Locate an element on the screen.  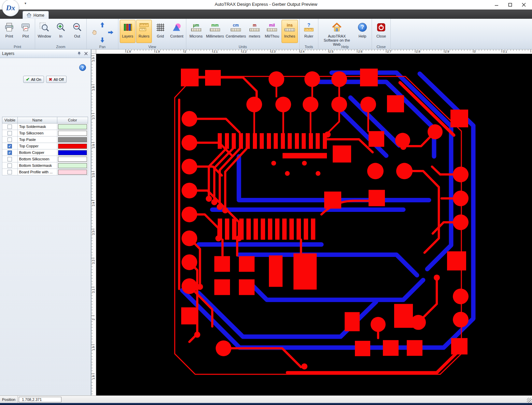
close-preview-button: Close is located at coordinates (381, 31).